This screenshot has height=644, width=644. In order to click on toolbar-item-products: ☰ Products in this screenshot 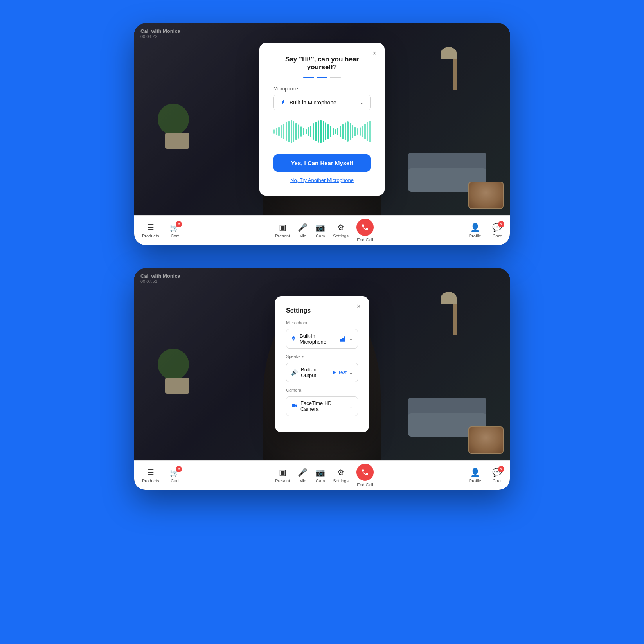, I will do `click(150, 230)`.